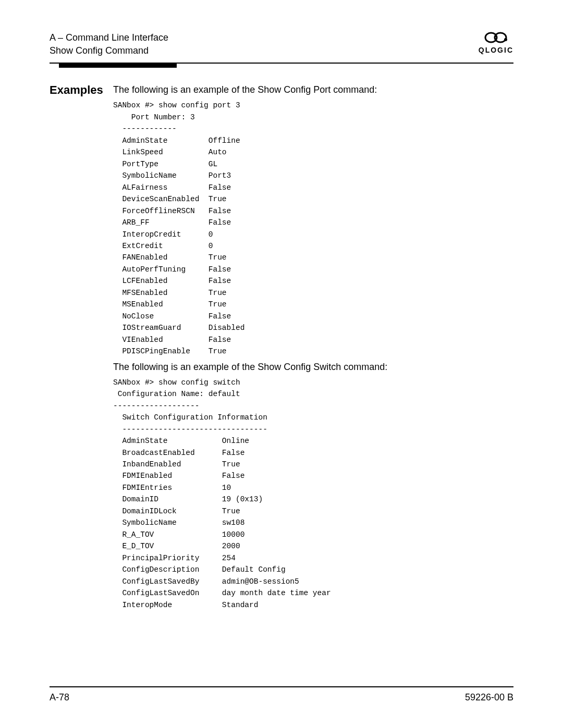 This screenshot has height=728, width=563. What do you see at coordinates (489, 697) in the screenshot?
I see `doc-number: 59226-00 B` at bounding box center [489, 697].